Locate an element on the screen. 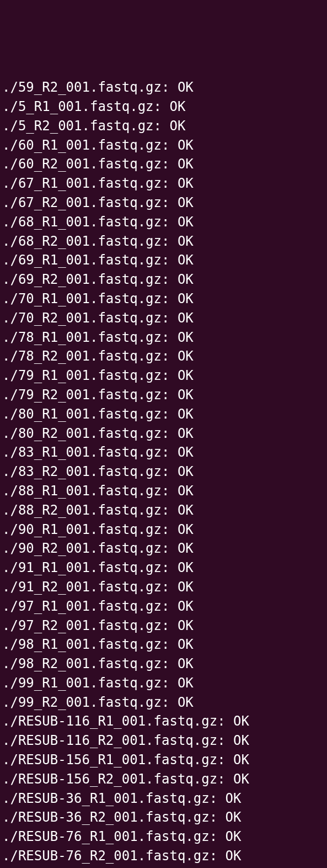 Image resolution: width=327 pixels, height=868 pixels. file-path: ./88_R1_001.fastq.gz is located at coordinates (82, 491).